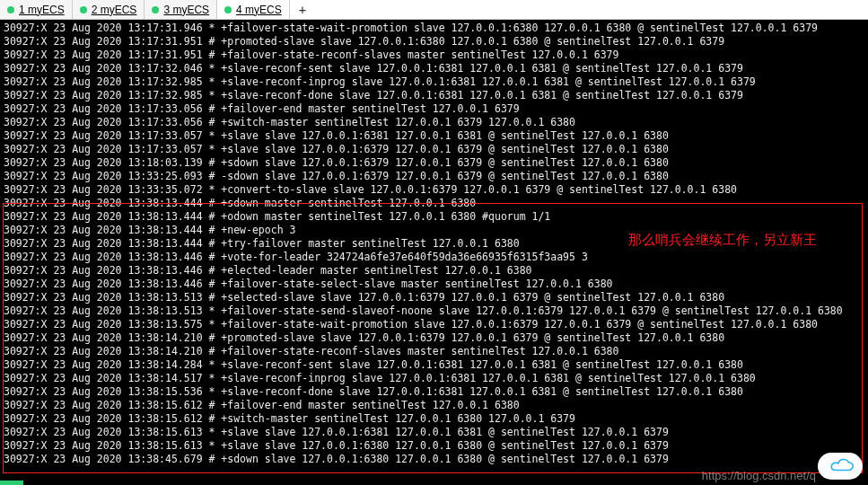  I want to click on log-line: 30927:X 23 Aug 2020 13:17:33.056 # +swit…, so click(434, 122).